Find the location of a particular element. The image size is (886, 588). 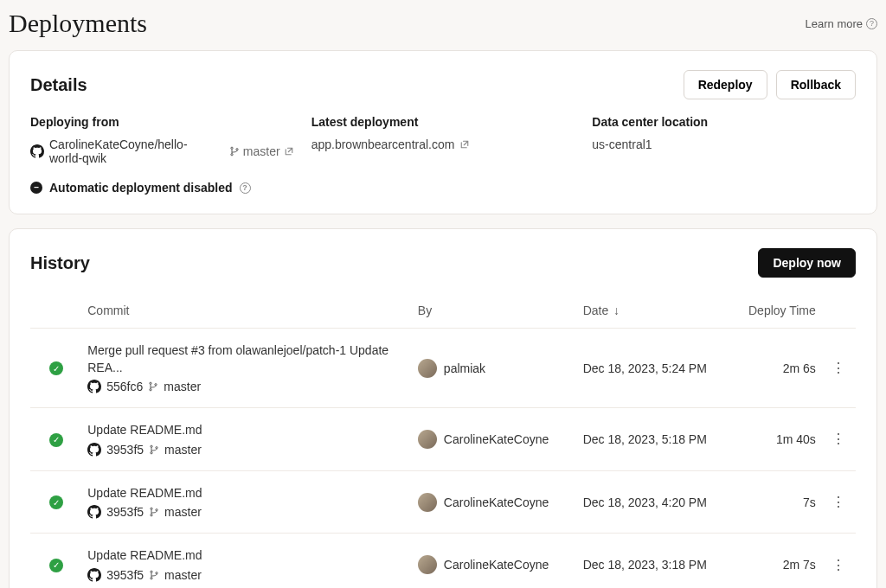

col-status is located at coordinates (56, 311).